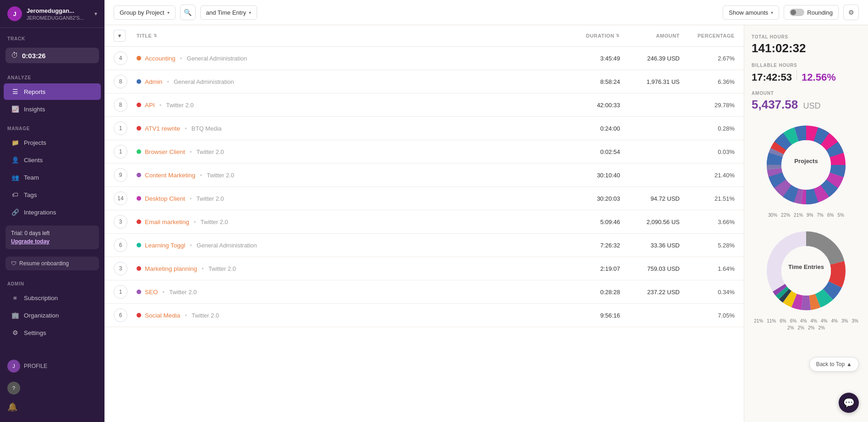 The width and height of the screenshot is (868, 422). I want to click on table-row: 3 Email marketing • Twitter 2.0 5:09:46 …, so click(424, 222).